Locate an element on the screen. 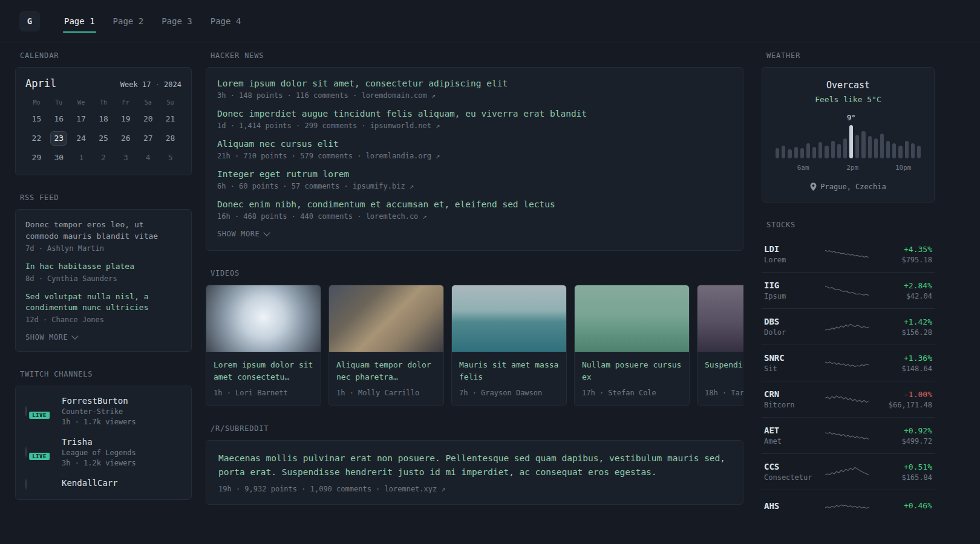  rss-item: In hac habitasse platea 8d · Cynthia Sau… is located at coordinates (103, 272).